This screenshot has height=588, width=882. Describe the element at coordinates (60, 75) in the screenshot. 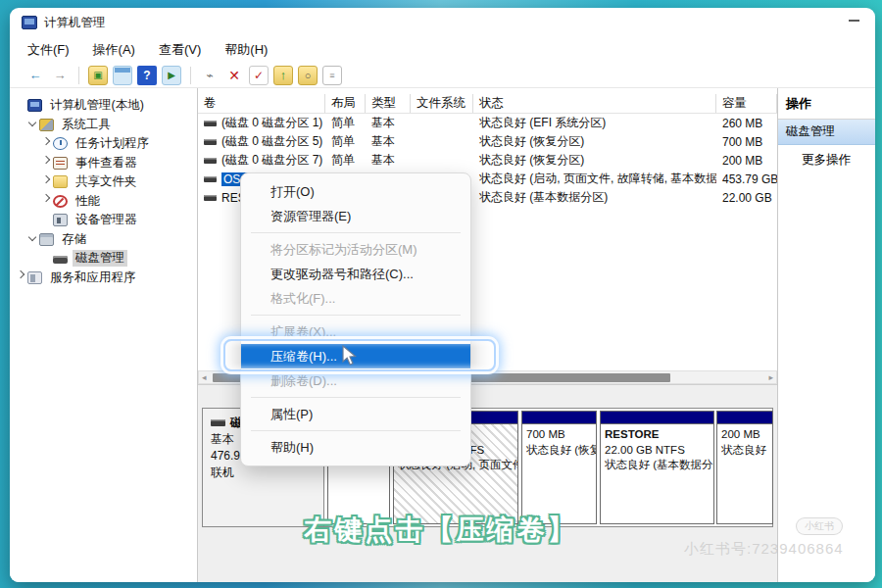

I see `forward-icon: →` at that location.